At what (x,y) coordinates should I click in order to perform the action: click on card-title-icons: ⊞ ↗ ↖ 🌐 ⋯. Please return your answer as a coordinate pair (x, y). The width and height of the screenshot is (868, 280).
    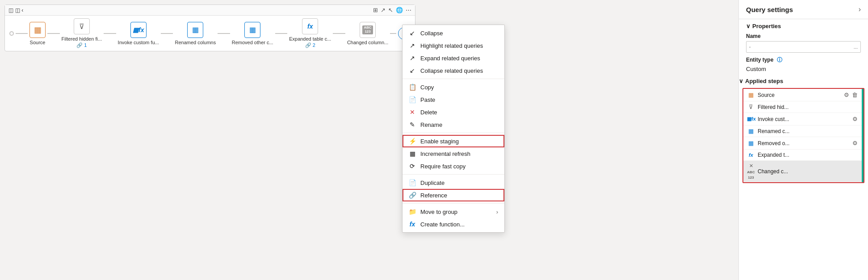
    Looking at the image, I should click on (392, 10).